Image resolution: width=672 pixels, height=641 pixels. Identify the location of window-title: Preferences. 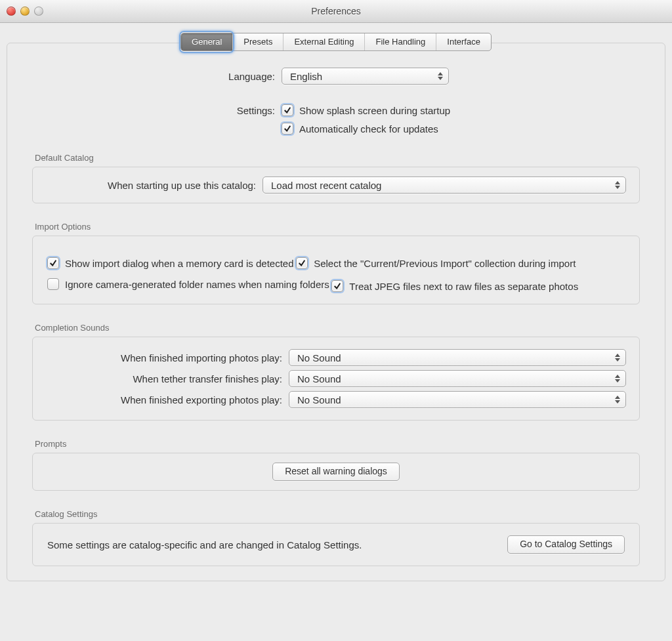
(336, 11).